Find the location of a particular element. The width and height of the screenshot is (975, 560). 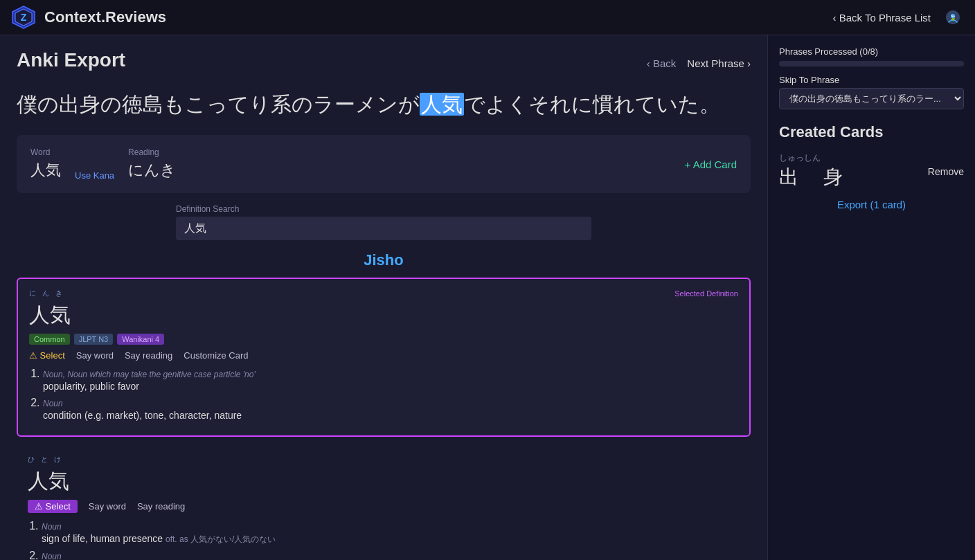

entry-1-definitions: Noun, Noun which may take the genitive c… is located at coordinates (384, 395).